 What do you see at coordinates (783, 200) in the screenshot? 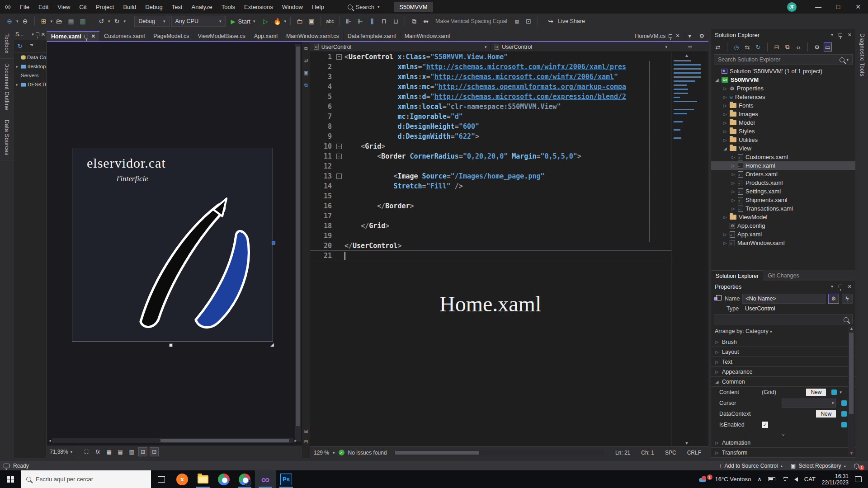
I see `tree-item-shipments-xaml: ▷Shipments.xaml` at bounding box center [783, 200].